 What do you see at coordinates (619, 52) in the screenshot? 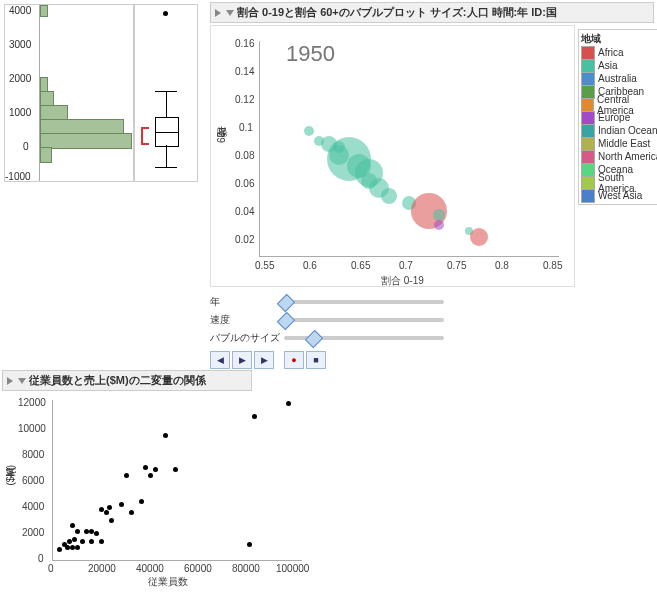
I see `legend-item: Africa` at bounding box center [619, 52].